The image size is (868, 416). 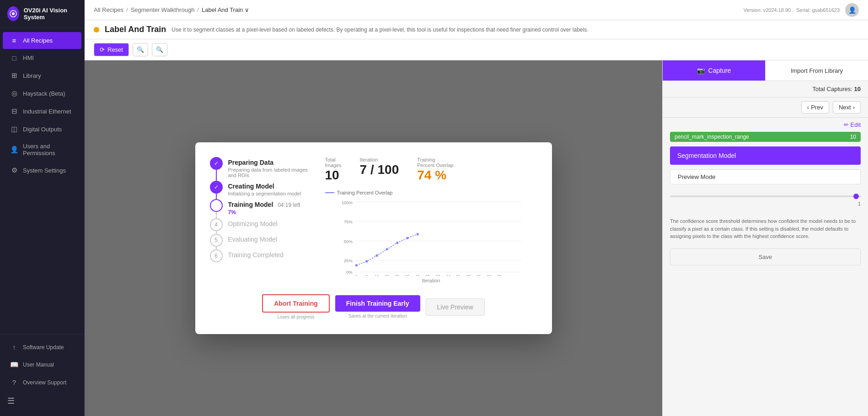 What do you see at coordinates (42, 129) in the screenshot?
I see `sidebar-item-label: Digital Outputs` at bounding box center [42, 129].